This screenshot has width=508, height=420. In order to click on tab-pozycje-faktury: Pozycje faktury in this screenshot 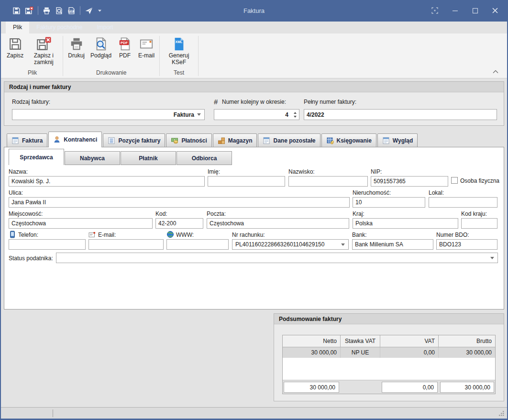, I will do `click(134, 140)`.